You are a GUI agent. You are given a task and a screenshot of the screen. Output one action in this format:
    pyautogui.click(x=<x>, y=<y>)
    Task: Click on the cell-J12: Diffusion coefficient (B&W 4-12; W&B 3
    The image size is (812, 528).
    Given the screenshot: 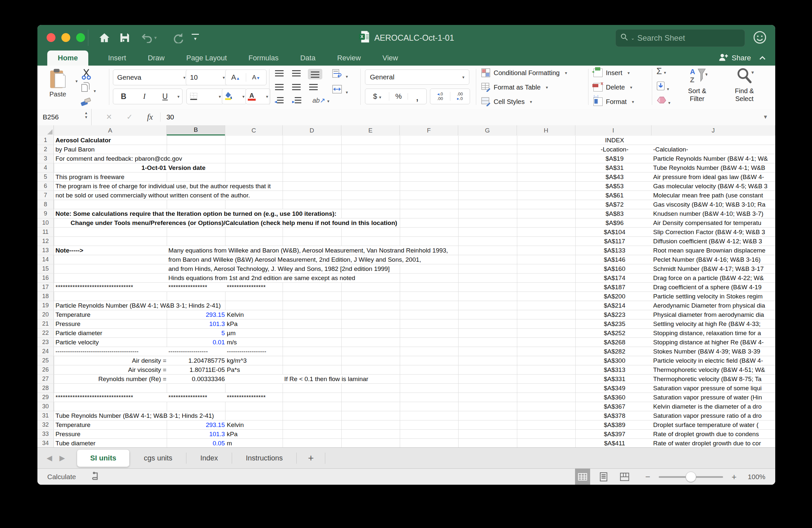 What is the action you would take?
    pyautogui.click(x=708, y=241)
    